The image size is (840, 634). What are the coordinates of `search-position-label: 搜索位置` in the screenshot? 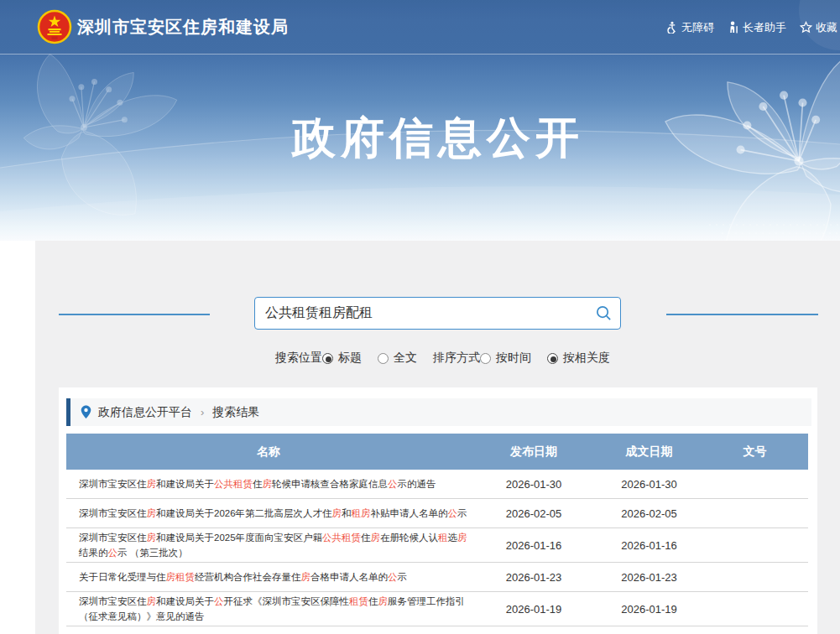 It's located at (299, 358).